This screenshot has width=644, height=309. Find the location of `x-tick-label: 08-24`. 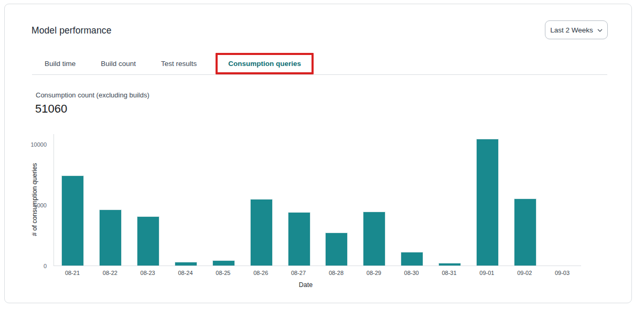

x-tick-label: 08-24 is located at coordinates (186, 273).